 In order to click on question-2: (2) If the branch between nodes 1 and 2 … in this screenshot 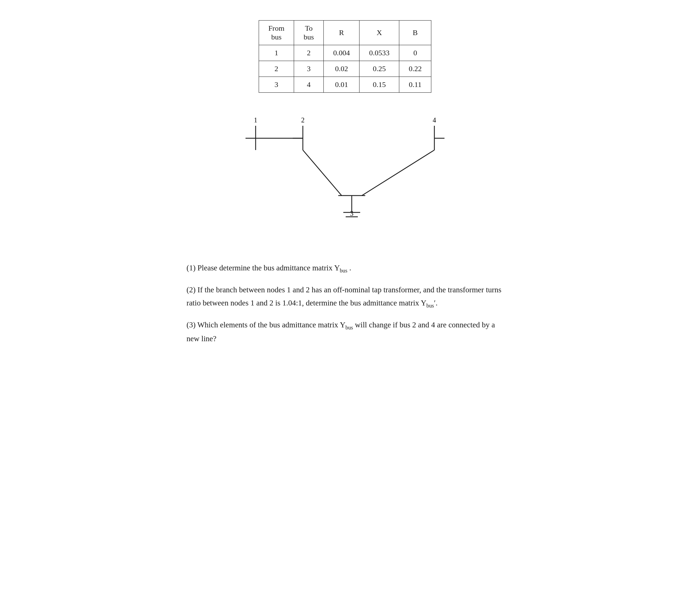, I will do `click(345, 296)`.